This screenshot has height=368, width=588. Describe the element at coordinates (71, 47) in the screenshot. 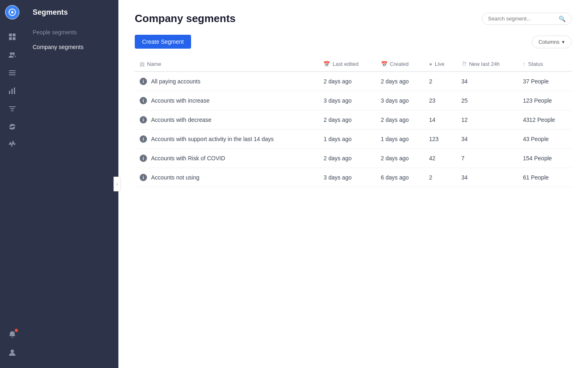

I see `nav-item-company-segments: Company segments` at that location.